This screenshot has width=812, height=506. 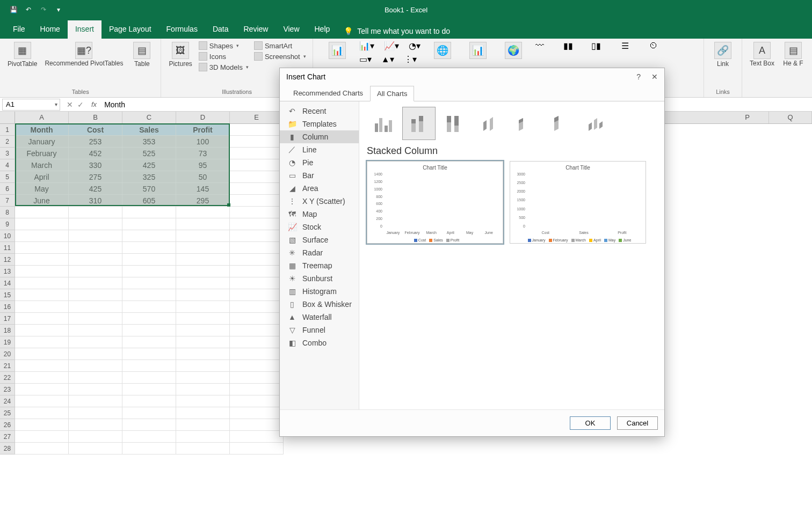 What do you see at coordinates (574, 48) in the screenshot?
I see `sparkline-col-icon: ▮▮` at bounding box center [574, 48].